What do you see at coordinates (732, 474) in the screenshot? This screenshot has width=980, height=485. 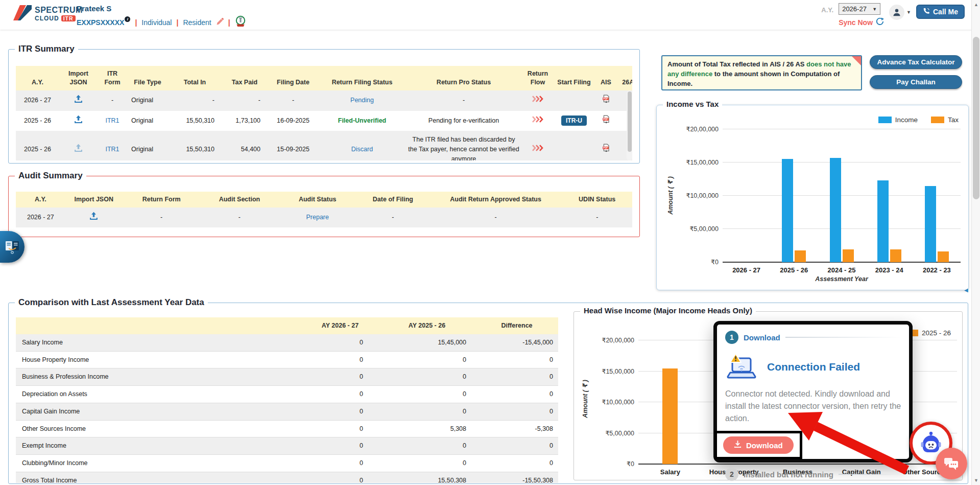 I see `step-2-badge: 2` at bounding box center [732, 474].